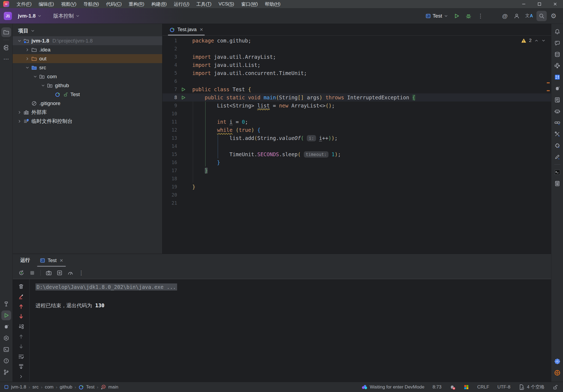  I want to click on plugin-wrench-icon, so click(557, 145).